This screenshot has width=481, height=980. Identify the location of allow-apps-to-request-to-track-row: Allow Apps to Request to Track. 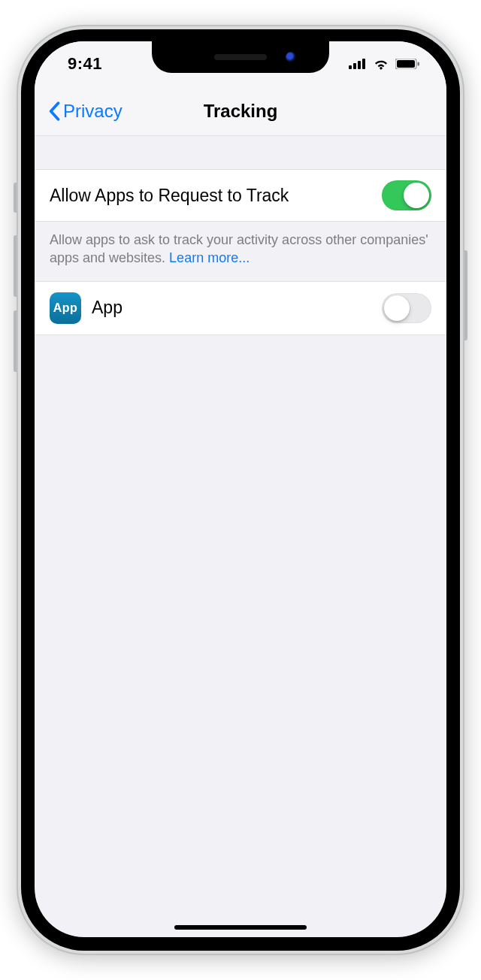
(240, 195).